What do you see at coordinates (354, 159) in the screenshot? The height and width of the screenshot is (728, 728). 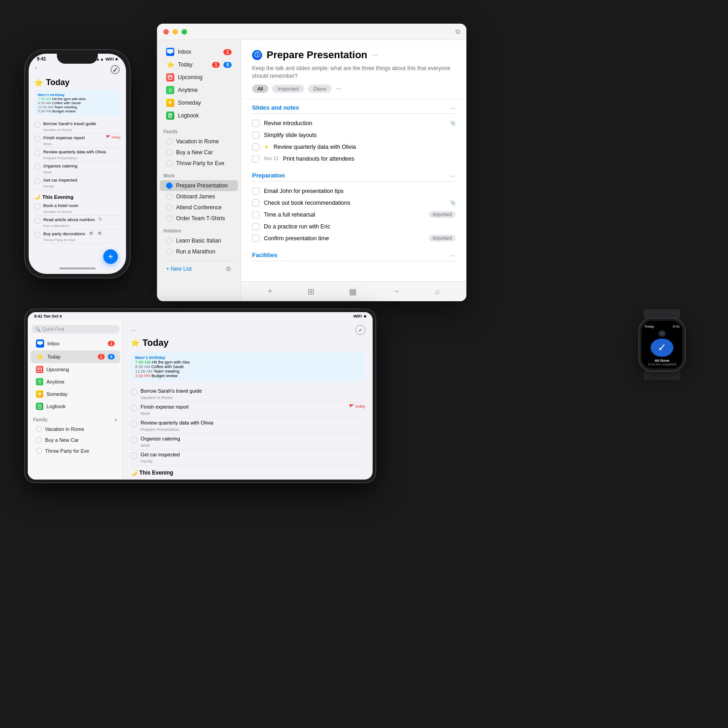 I see `task-row: Nov 13 Print handouts for attendees` at bounding box center [354, 159].